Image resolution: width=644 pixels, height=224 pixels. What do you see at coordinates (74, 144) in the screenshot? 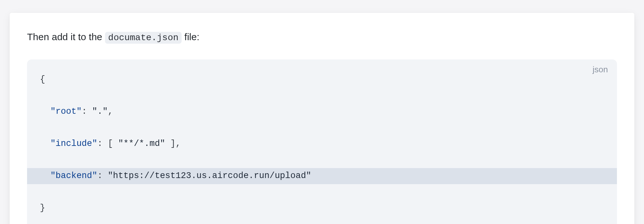
I see `code-token: "include"` at bounding box center [74, 144].